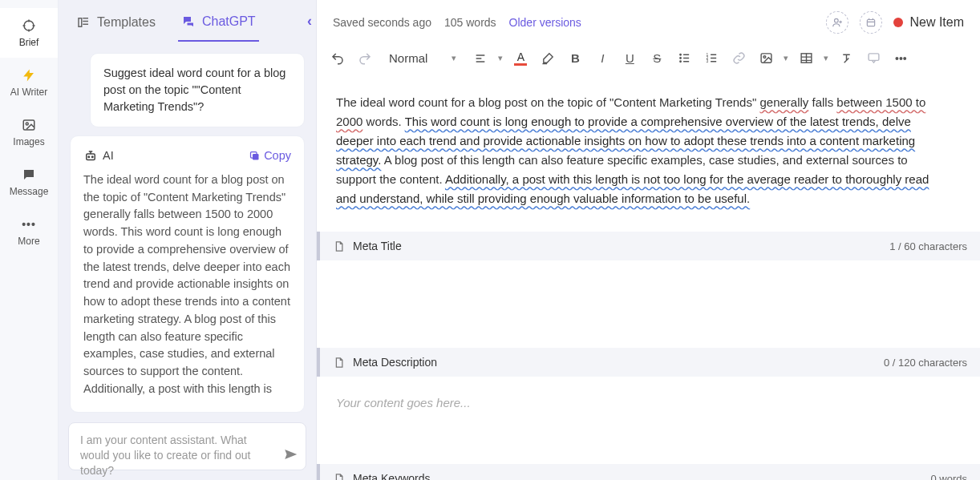  What do you see at coordinates (648, 471) in the screenshot?
I see `meta-keywords-section: Meta Keywords 0 words` at bounding box center [648, 471].